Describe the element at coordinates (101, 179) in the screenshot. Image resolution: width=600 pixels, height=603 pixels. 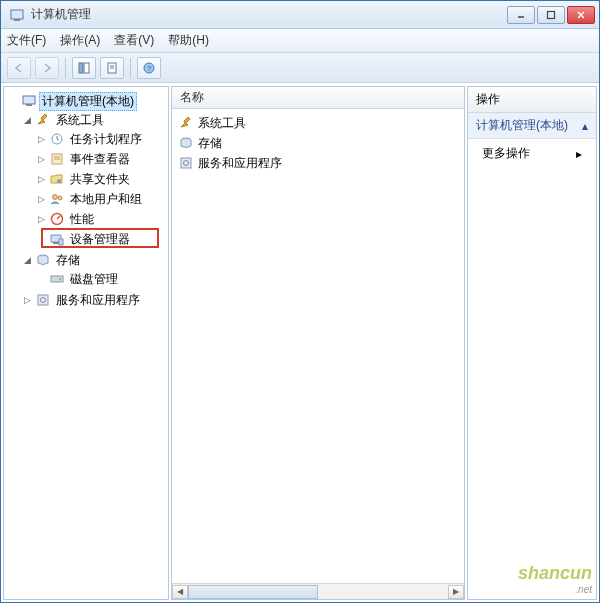
I see `tree-item-shared: ▷ 共享文件夹` at that location.